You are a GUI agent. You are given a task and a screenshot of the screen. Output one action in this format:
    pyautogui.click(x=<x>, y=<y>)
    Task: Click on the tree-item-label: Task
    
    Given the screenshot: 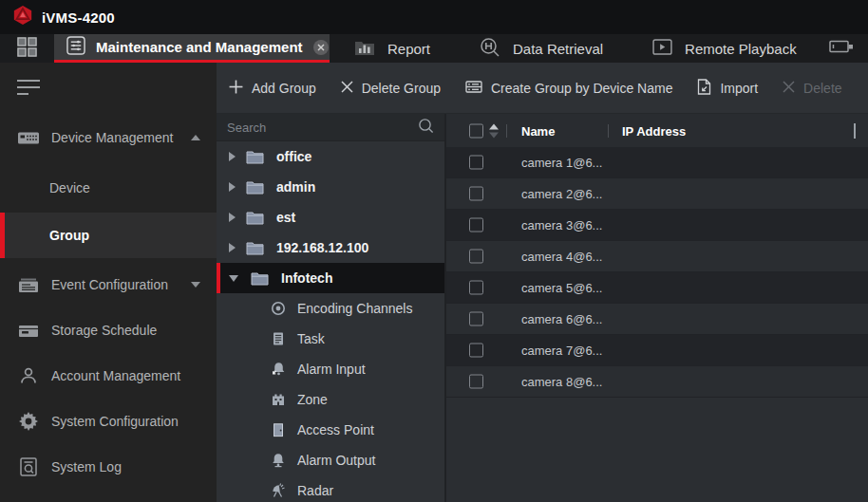 What is the action you would take?
    pyautogui.click(x=311, y=339)
    